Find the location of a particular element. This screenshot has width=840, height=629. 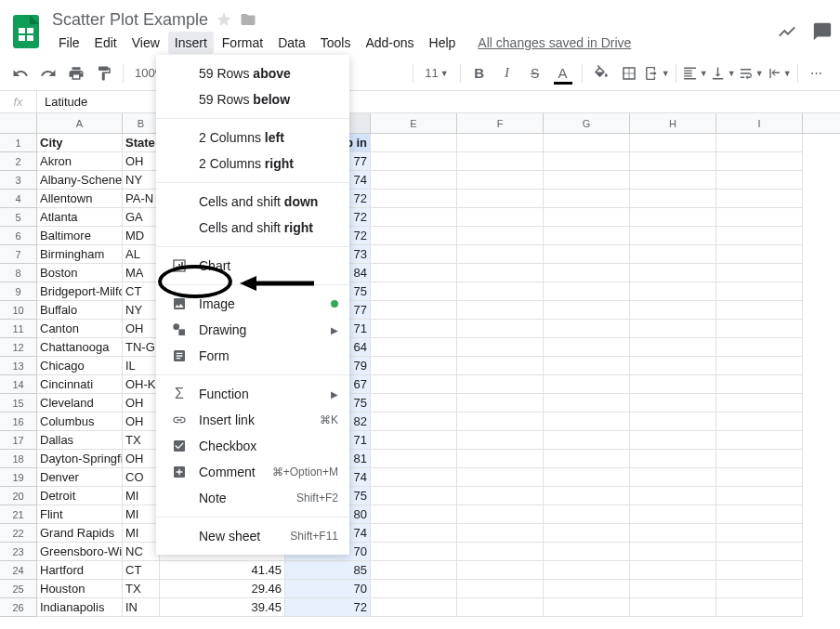

cell: Columbus is located at coordinates (80, 422).